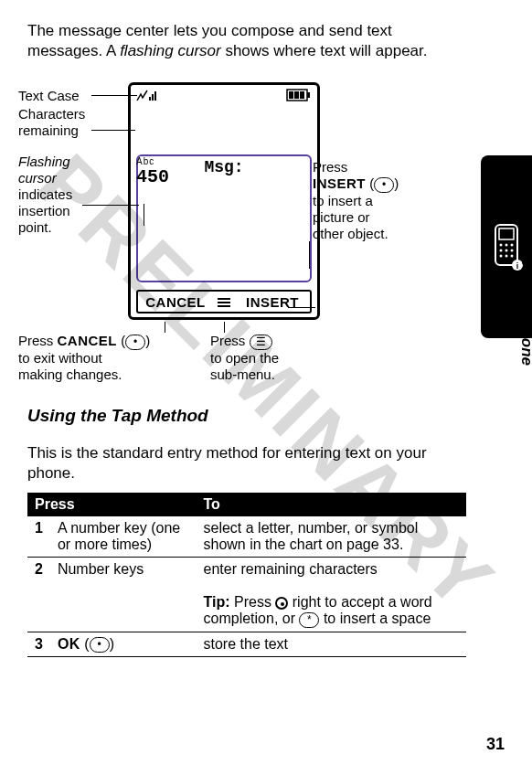 Image resolution: width=532 pixels, height=765 pixels. What do you see at coordinates (37, 177) in the screenshot?
I see `callout-flash2: cursor` at bounding box center [37, 177].